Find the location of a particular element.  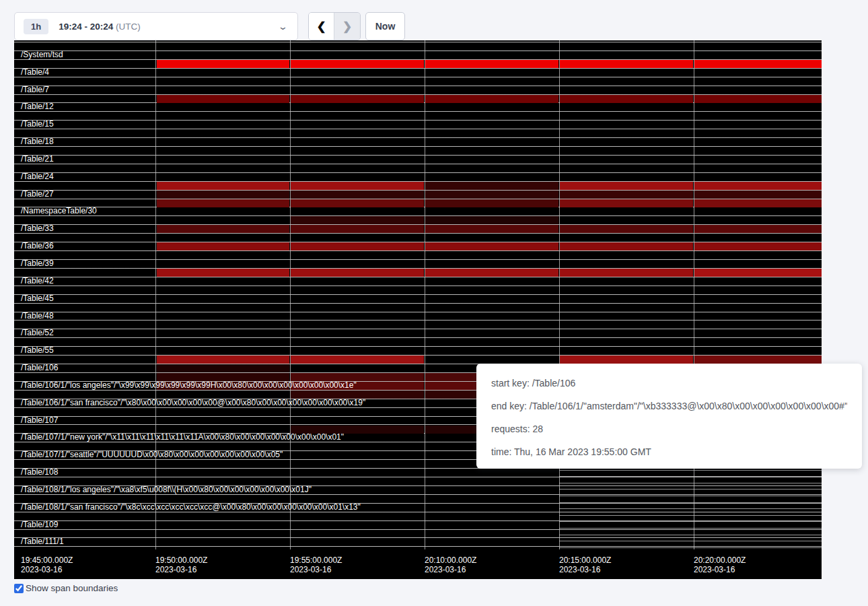

key-span-label: /Table/107/1/"new york"/"\x11\x11\x11\x1… is located at coordinates (182, 438).